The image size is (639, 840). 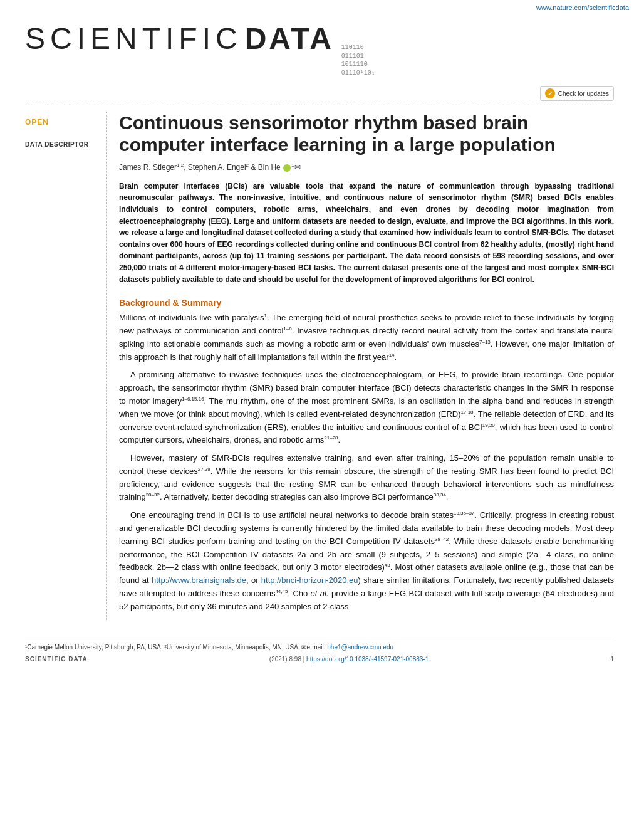 What do you see at coordinates (309, 580) in the screenshot?
I see `link-bnci: http://bnci-horizon-2020.eu` at bounding box center [309, 580].